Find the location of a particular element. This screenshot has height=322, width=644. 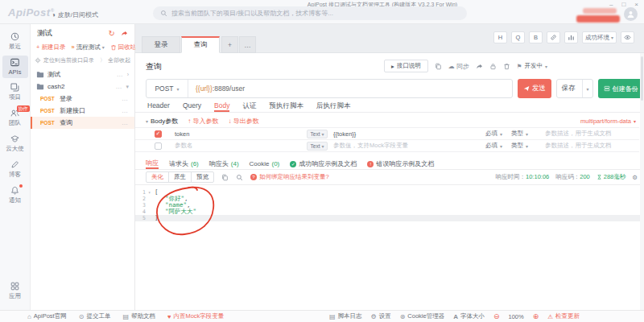

import-params-button: ↑ 导入参数 is located at coordinates (203, 121).